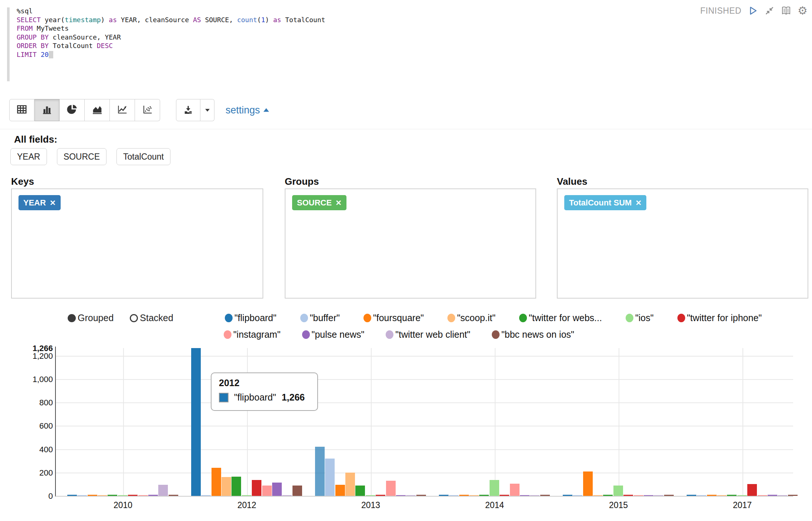  What do you see at coordinates (82, 496) in the screenshot?
I see `bar-buffer-2010` at bounding box center [82, 496].